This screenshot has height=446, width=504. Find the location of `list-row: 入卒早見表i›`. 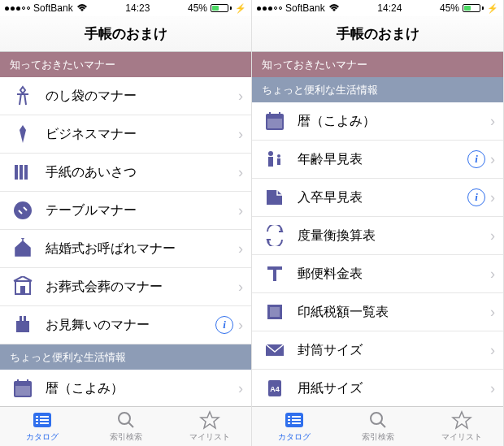

list-row: 入卒早見表i› is located at coordinates (377, 198).